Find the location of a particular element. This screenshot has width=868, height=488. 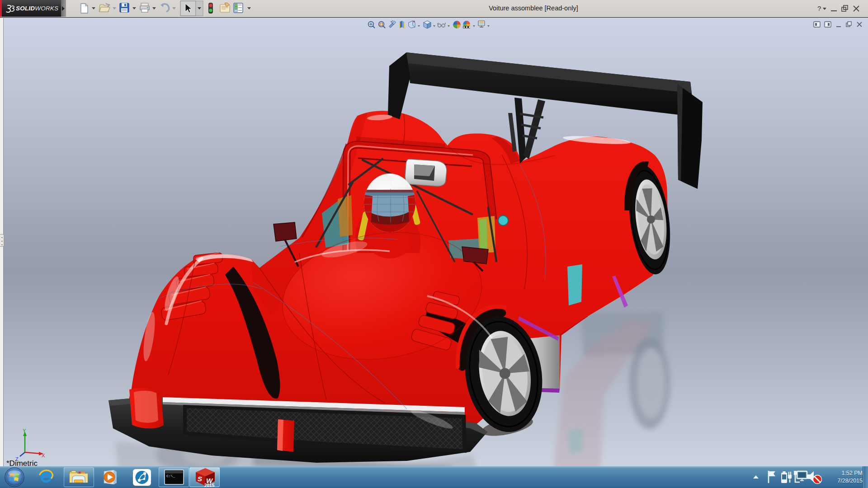

svg-text: 2015 is located at coordinates (210, 485).